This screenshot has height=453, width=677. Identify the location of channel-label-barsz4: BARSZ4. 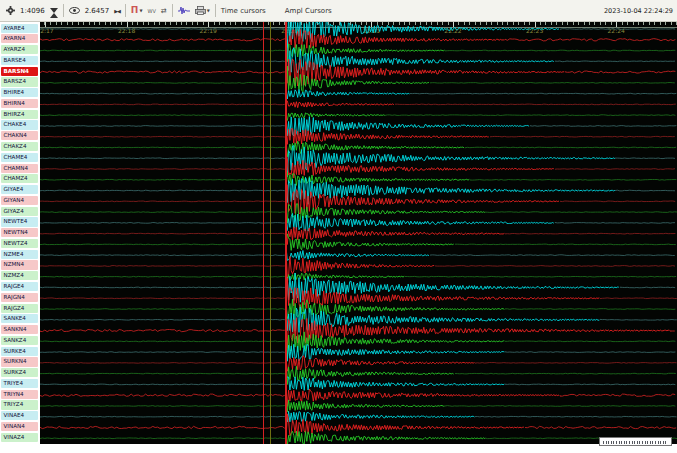
(20, 82).